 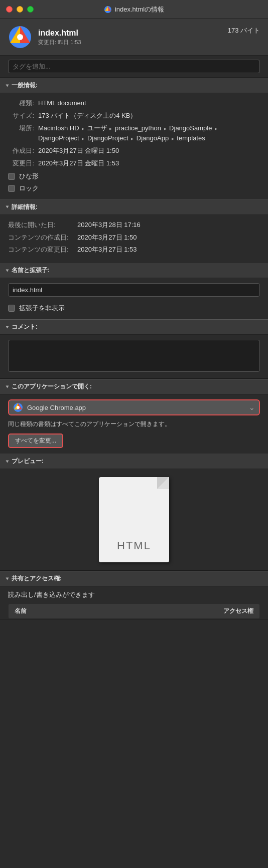 What do you see at coordinates (134, 407) in the screenshot?
I see `app-dropdown: Google Chrome.app ⌄` at bounding box center [134, 407].